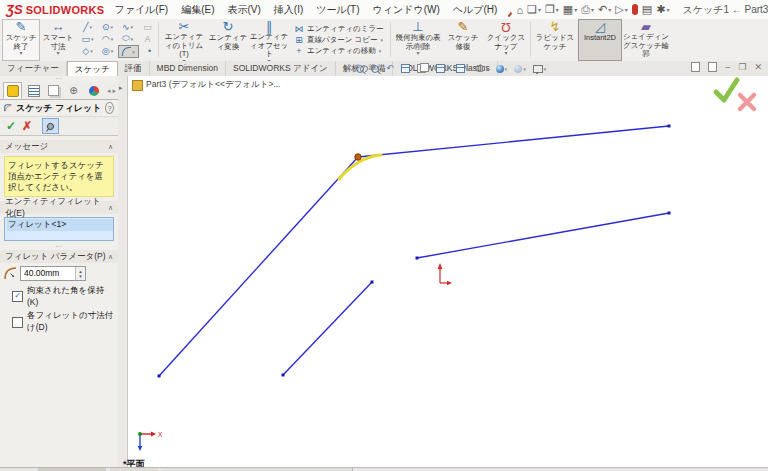 Image resolution: width=768 pixels, height=471 pixels. What do you see at coordinates (406, 68) in the screenshot?
I see `section-view-icon` at bounding box center [406, 68].